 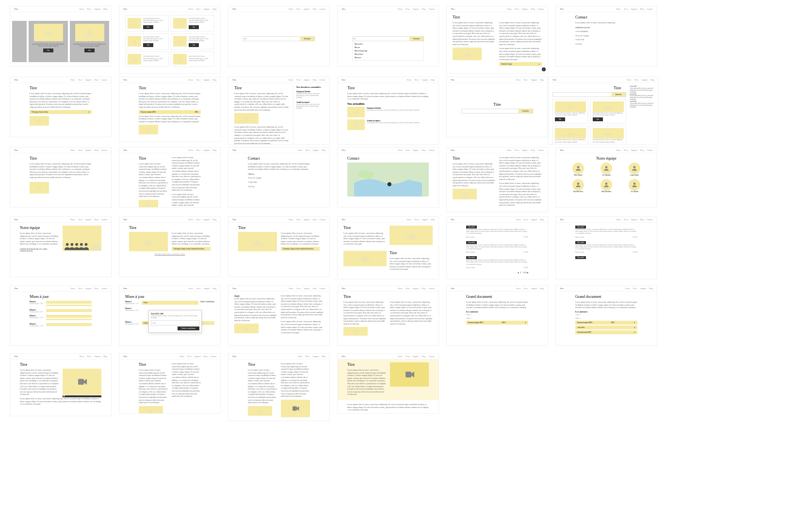 I want to click on video-hero, so click(x=409, y=375).